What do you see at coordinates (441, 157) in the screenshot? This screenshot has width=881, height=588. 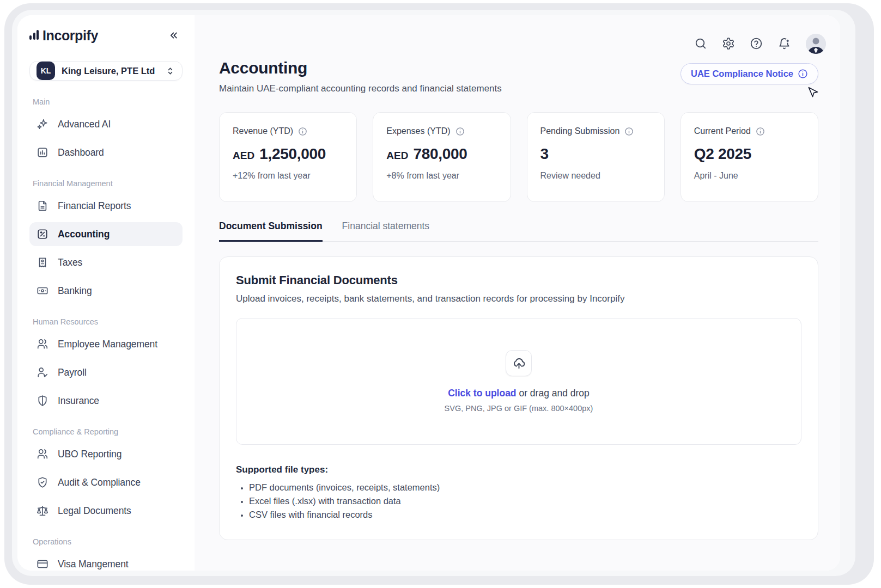 I see `stat-card-expenses-ytd: Expenses (YTD)AED780,000+8% from last ye…` at bounding box center [441, 157].